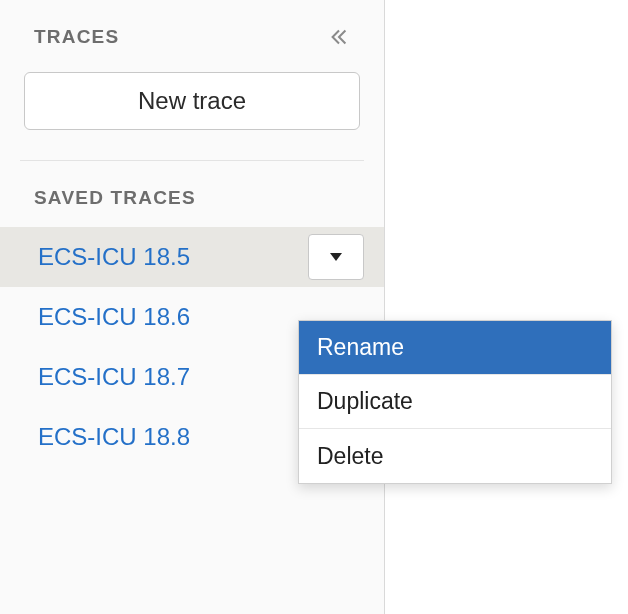 This screenshot has width=628, height=614. I want to click on trace-actions-toggle, so click(336, 257).